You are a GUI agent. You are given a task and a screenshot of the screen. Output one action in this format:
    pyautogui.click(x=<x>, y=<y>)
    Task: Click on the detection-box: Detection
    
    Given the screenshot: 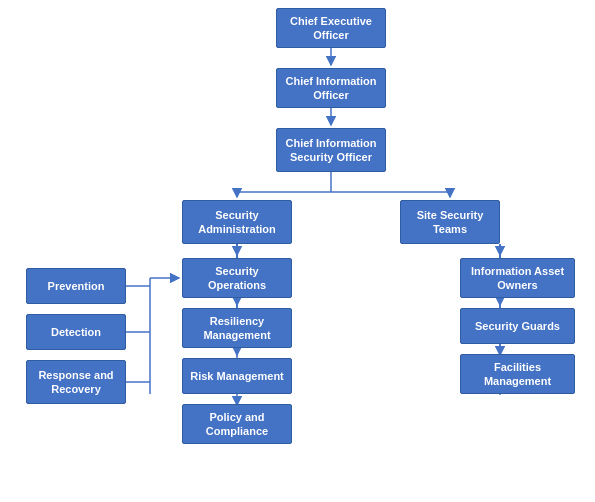 What is the action you would take?
    pyautogui.click(x=76, y=332)
    